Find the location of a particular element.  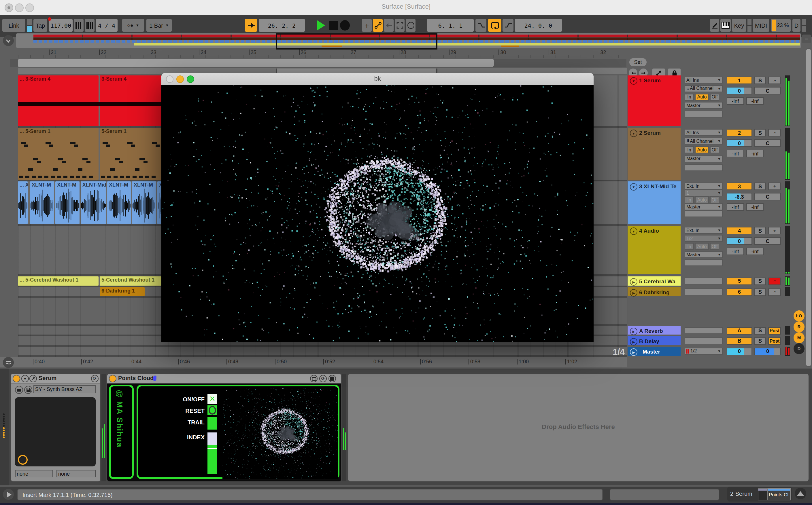

bk-titlebar: bk is located at coordinates (378, 79).